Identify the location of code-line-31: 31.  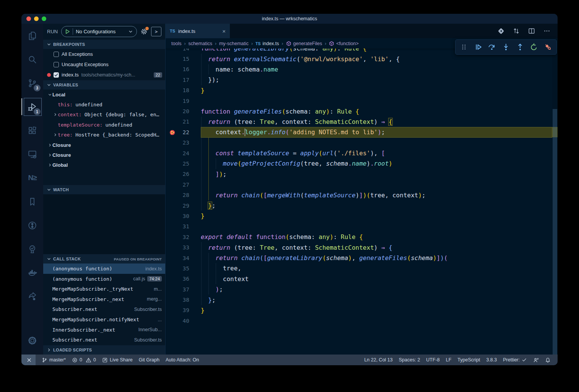
(359, 226).